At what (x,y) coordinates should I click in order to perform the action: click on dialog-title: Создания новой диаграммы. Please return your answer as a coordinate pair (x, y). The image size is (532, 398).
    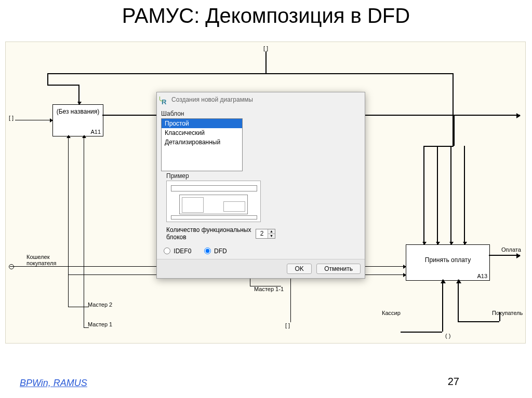
    Looking at the image, I should click on (212, 100).